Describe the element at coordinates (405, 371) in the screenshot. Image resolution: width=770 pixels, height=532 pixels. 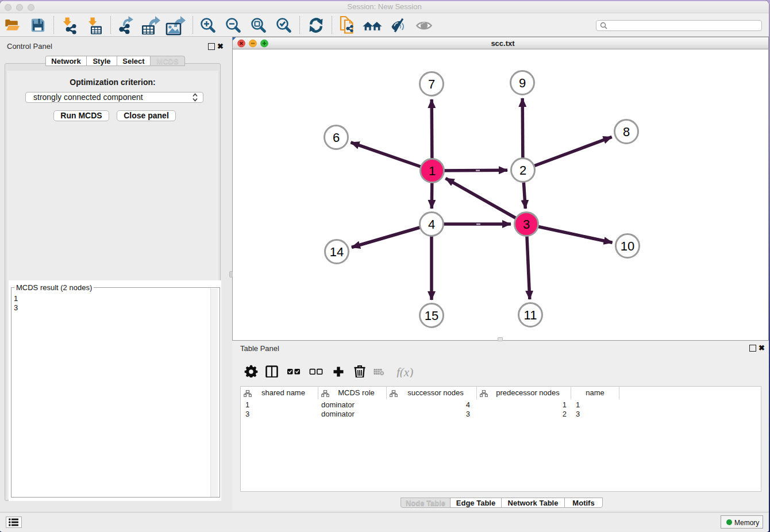
I see `svg-text: f(x)` at that location.